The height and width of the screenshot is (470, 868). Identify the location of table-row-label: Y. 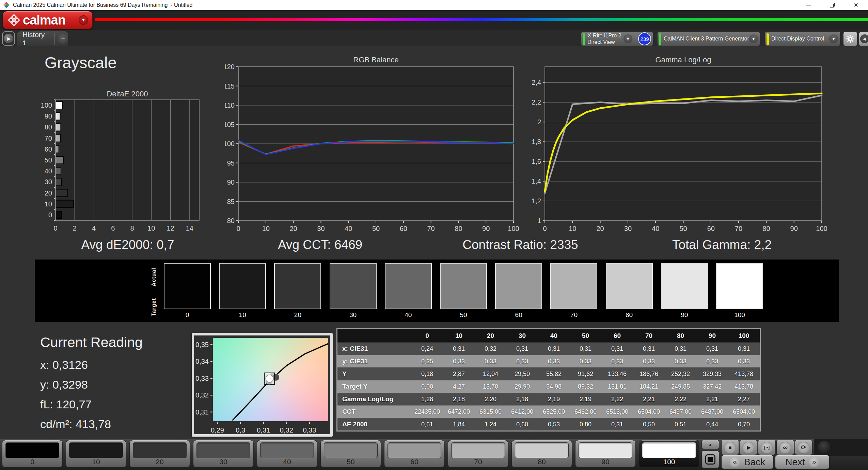
(375, 374).